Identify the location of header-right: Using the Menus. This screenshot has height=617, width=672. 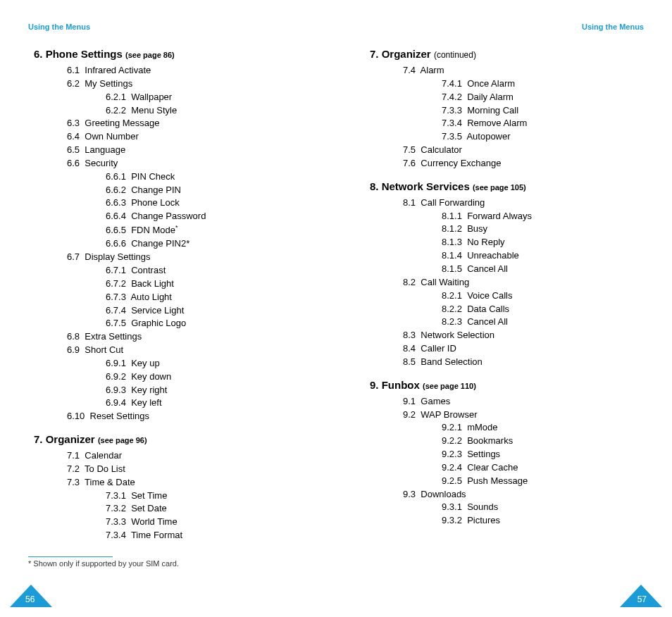
(504, 27).